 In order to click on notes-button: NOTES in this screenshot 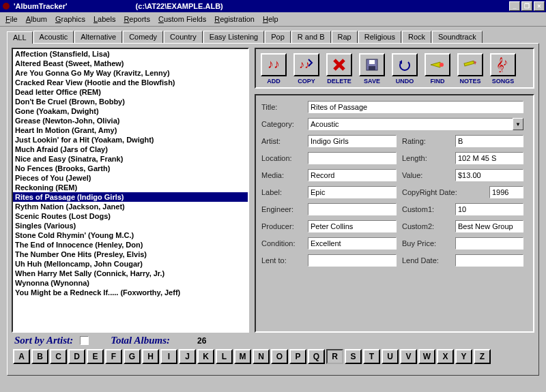, I will do `click(470, 68)`.